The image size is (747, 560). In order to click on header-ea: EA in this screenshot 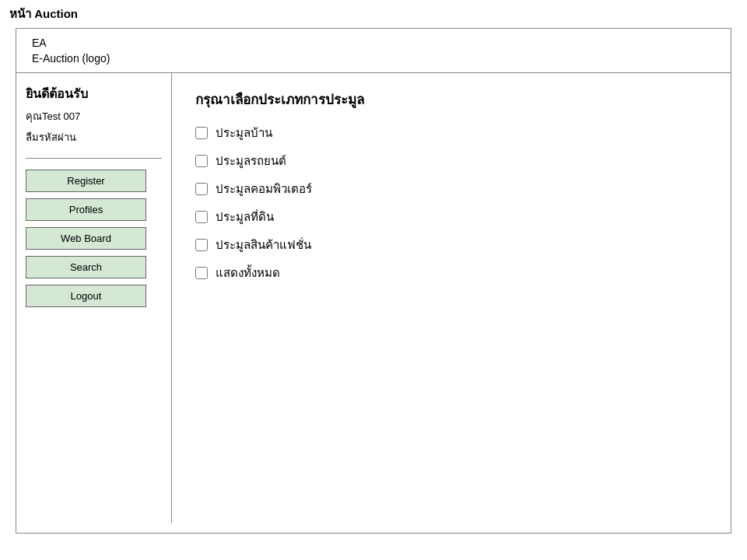, I will do `click(374, 43)`.